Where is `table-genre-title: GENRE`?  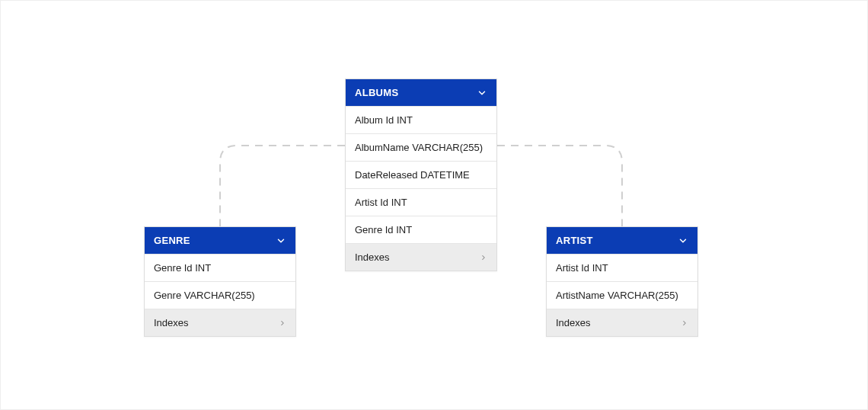 table-genre-title: GENRE is located at coordinates (172, 241).